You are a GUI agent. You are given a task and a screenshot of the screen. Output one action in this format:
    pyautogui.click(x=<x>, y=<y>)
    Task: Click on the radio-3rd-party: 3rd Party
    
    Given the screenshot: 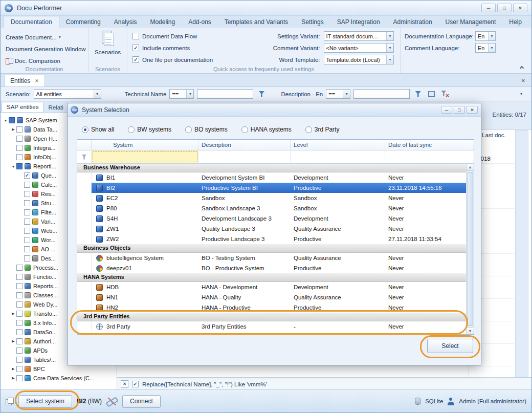 What is the action you would take?
    pyautogui.click(x=322, y=129)
    